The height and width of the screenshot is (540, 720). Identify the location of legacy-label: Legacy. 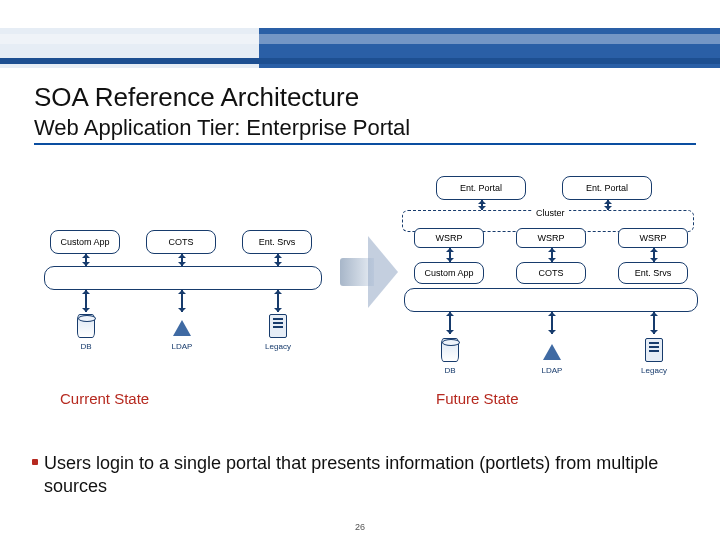
(278, 346).